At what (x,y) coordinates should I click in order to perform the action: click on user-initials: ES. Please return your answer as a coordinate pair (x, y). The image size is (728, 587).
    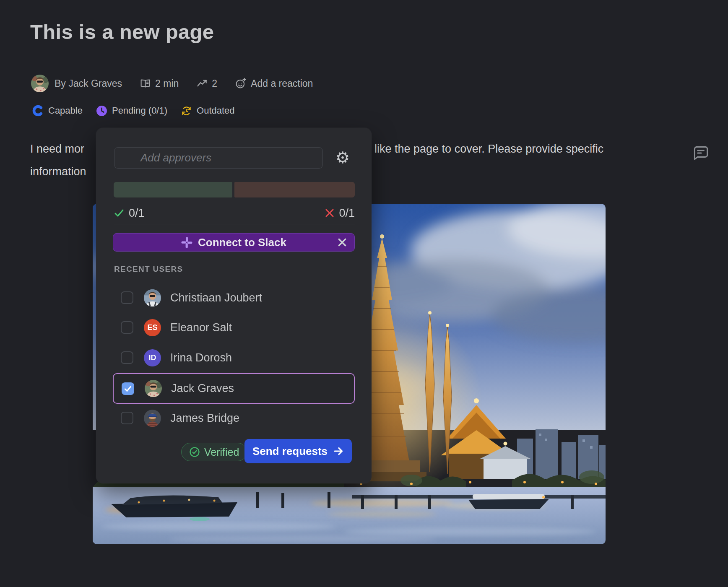
    Looking at the image, I should click on (153, 328).